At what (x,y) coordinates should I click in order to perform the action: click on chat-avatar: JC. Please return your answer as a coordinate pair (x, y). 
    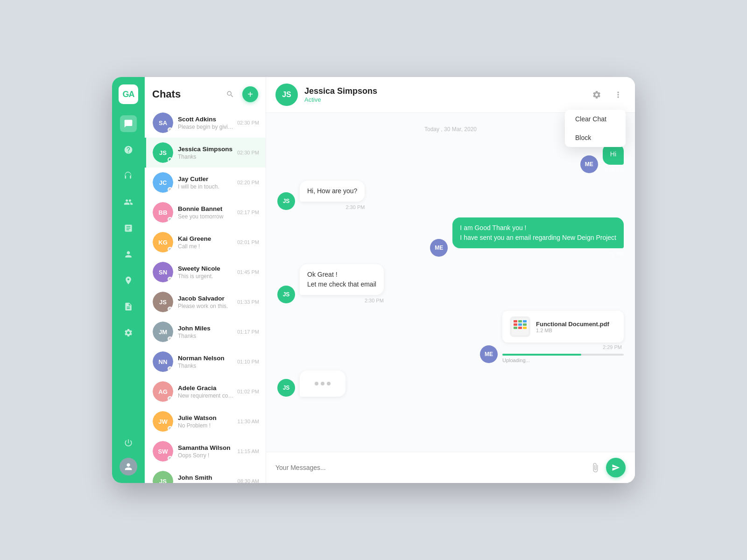
    Looking at the image, I should click on (163, 182).